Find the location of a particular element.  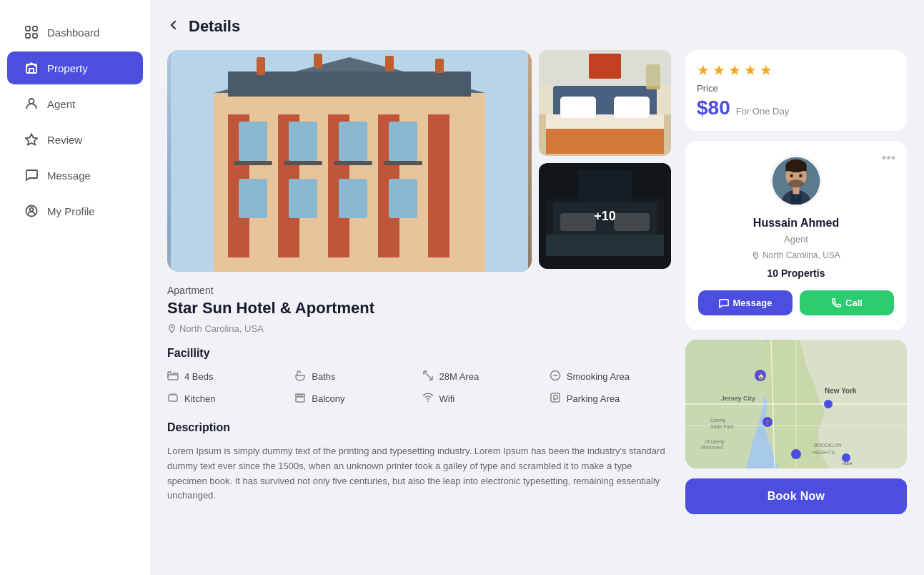

building-icon is located at coordinates (31, 68).